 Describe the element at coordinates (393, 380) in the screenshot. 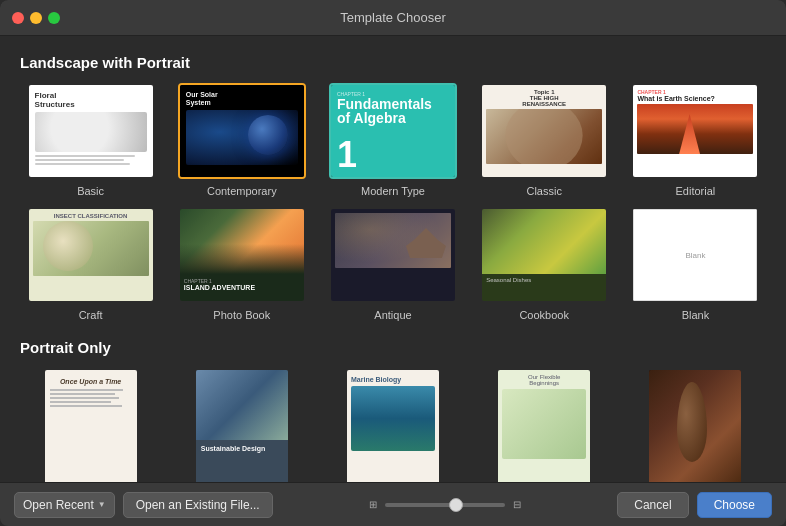

I see `marinebio-title: Marine Biology` at that location.